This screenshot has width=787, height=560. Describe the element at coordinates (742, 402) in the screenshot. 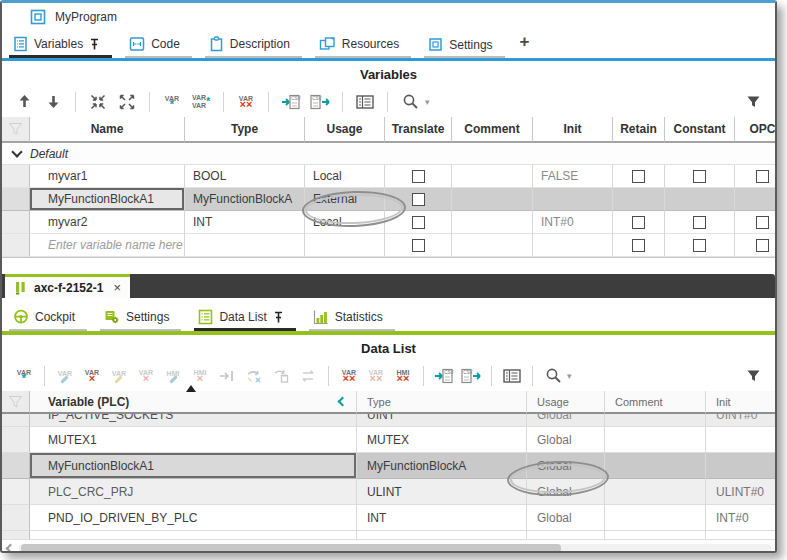

I see `col-header-init: Init` at that location.